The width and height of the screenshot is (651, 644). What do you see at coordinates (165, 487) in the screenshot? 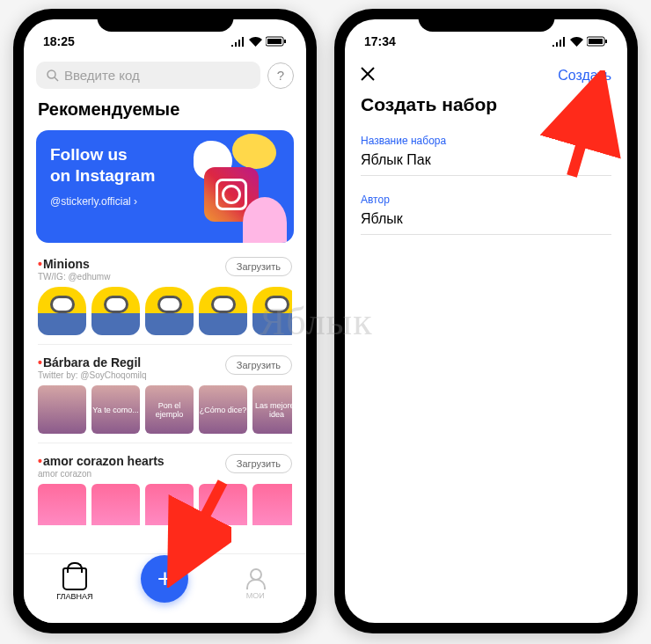
I see `sticker-pack: •amor corazon hearts amor corazon Загруз…` at bounding box center [165, 487].